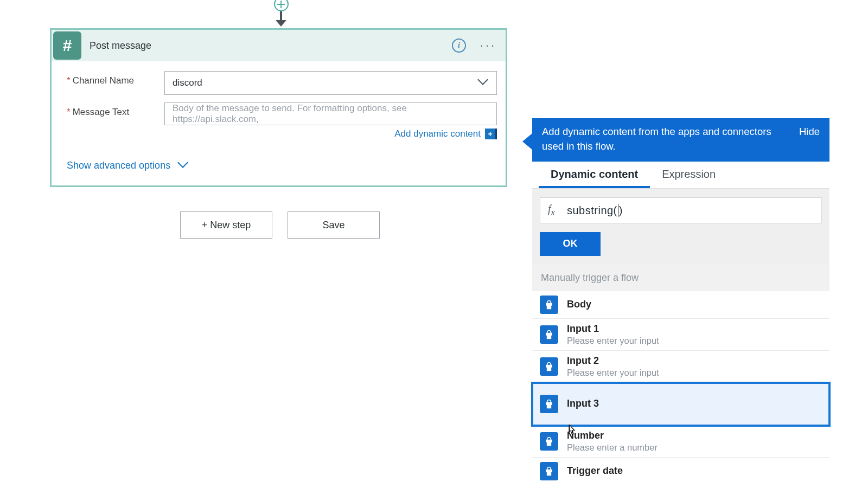  Describe the element at coordinates (279, 46) in the screenshot. I see `step-card-header: # Post message i ···` at that location.